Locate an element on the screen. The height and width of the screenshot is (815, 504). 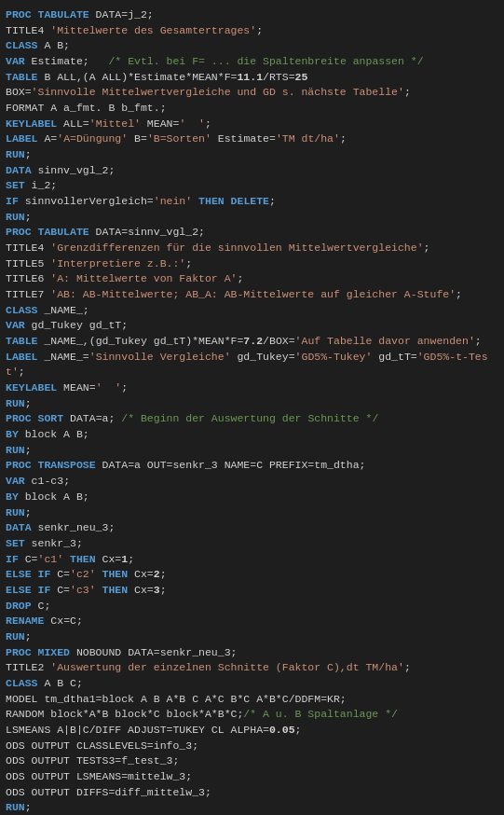
code-token-bold-num: 25 is located at coordinates (302, 76).